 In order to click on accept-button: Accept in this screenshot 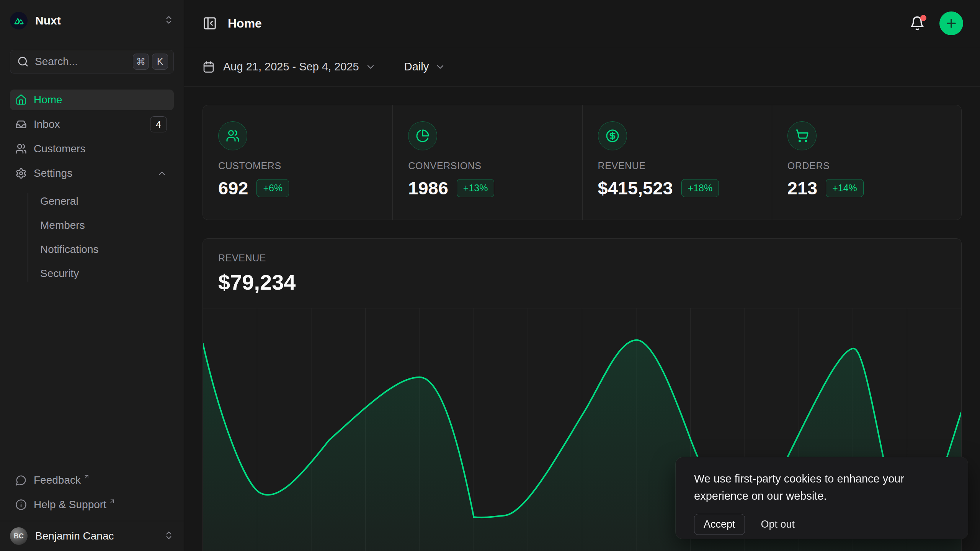, I will do `click(720, 524)`.